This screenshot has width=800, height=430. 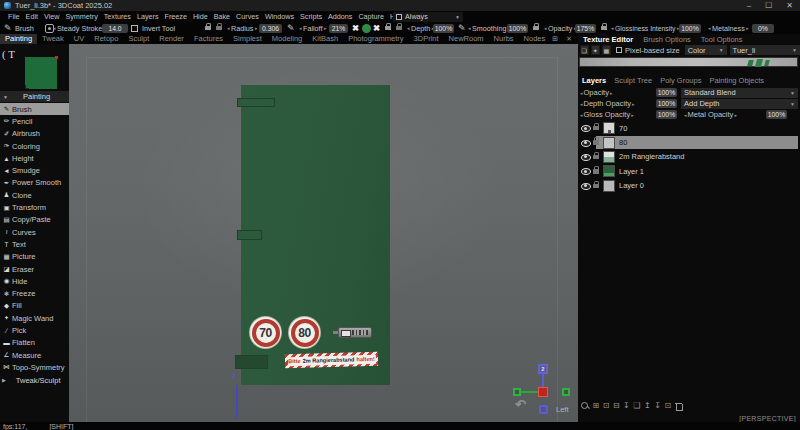 I want to click on workspace-tab: Tweak, so click(x=53, y=39).